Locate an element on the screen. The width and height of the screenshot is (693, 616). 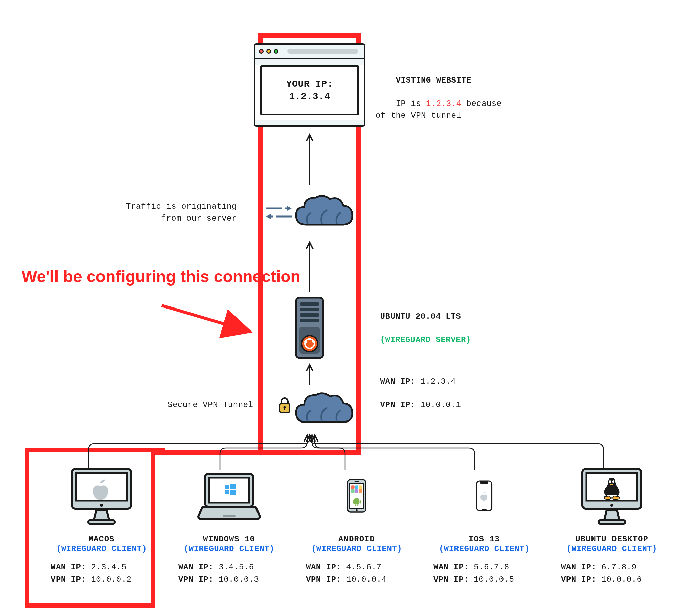
vpn-tunnel-cloud-icon is located at coordinates (323, 409).